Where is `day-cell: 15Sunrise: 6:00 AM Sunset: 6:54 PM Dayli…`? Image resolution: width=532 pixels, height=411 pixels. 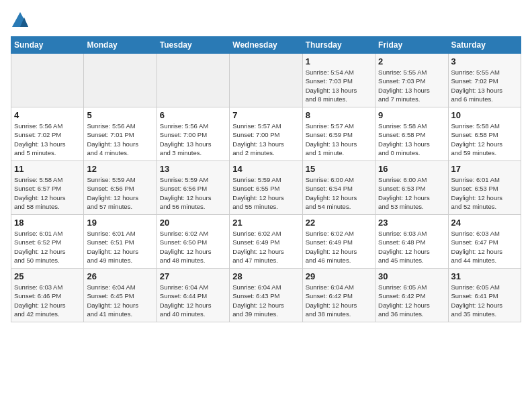 day-cell: 15Sunrise: 6:00 AM Sunset: 6:54 PM Dayli… is located at coordinates (339, 188).